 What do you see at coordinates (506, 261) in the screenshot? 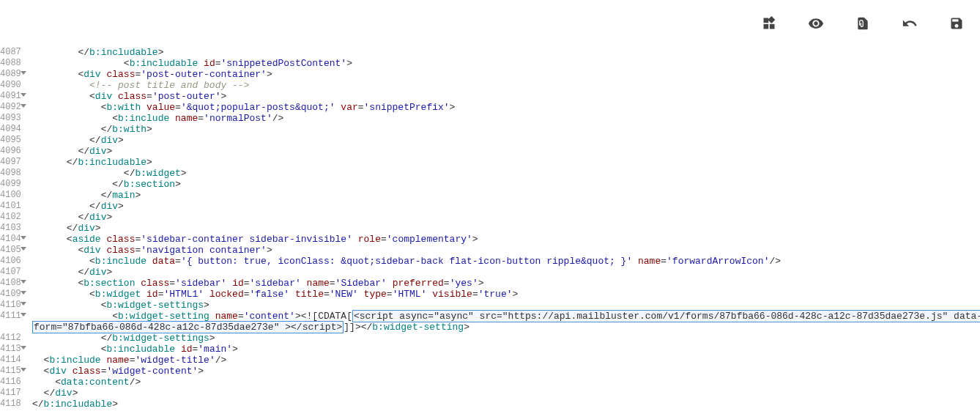
I see `code-line: <b:include data='{ button: true, iconCla…` at bounding box center [506, 261].